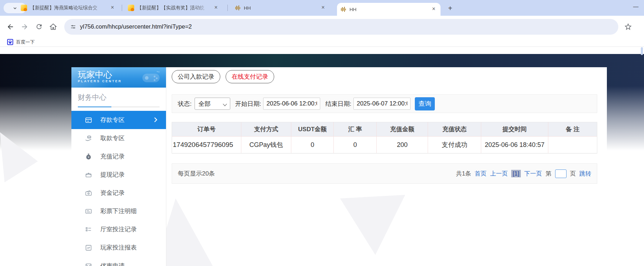 This screenshot has width=644, height=266. I want to click on sidebar-section: 财务中心, so click(119, 97).